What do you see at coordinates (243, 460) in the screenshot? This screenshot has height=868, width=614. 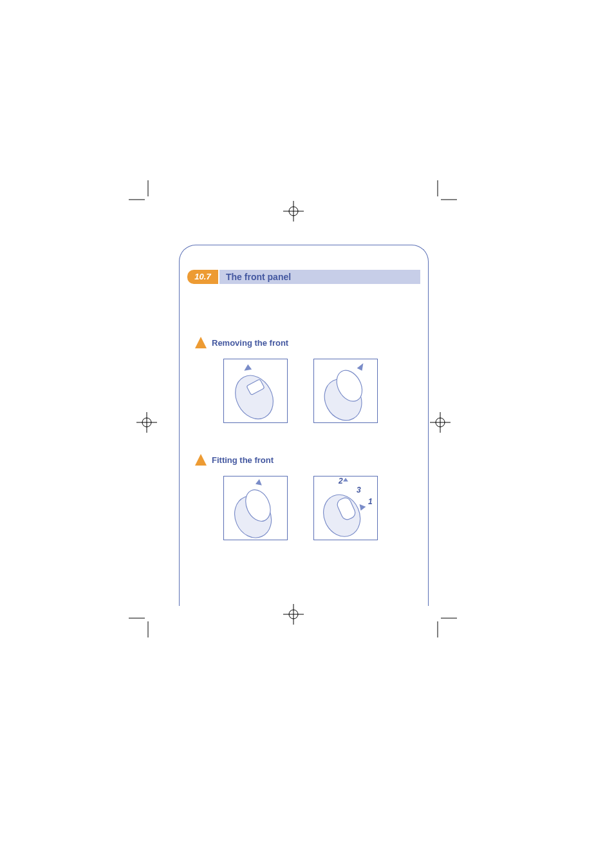 I see `subsection-label: Fitting the front` at bounding box center [243, 460].